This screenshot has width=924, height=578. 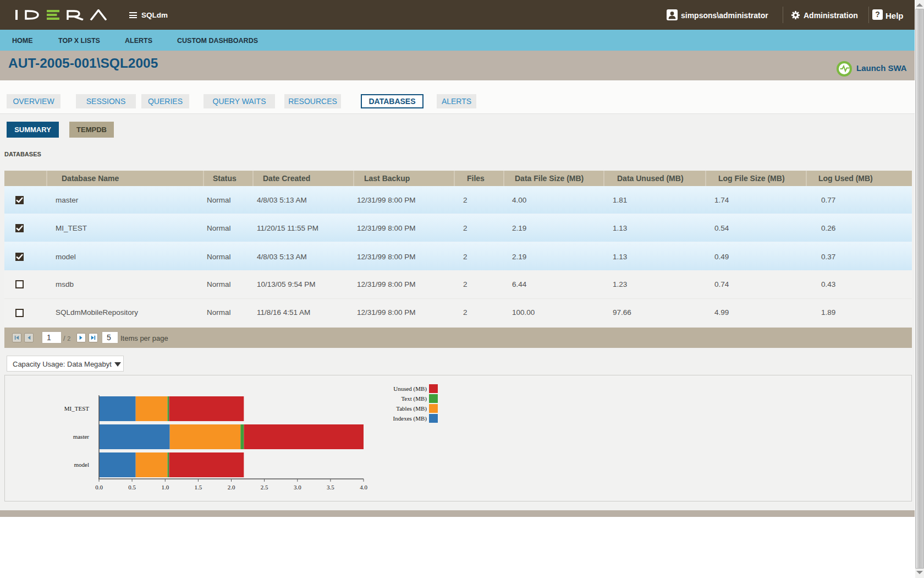 I want to click on svg-text: 1.0, so click(x=165, y=487).